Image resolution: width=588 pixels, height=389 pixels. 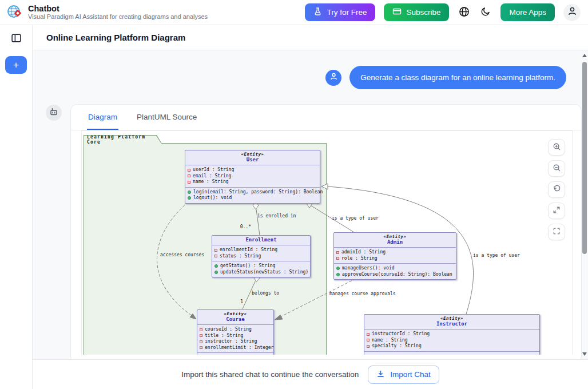 What do you see at coordinates (241, 227) in the screenshot?
I see `multiplicity-label: 0..*` at bounding box center [241, 227].